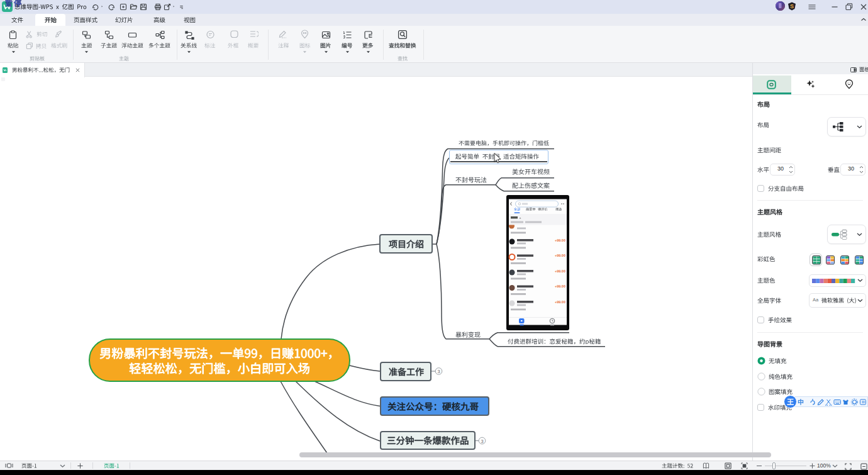 This screenshot has width=868, height=475. What do you see at coordinates (792, 6) in the screenshot?
I see `svg-text: S` at bounding box center [792, 6].